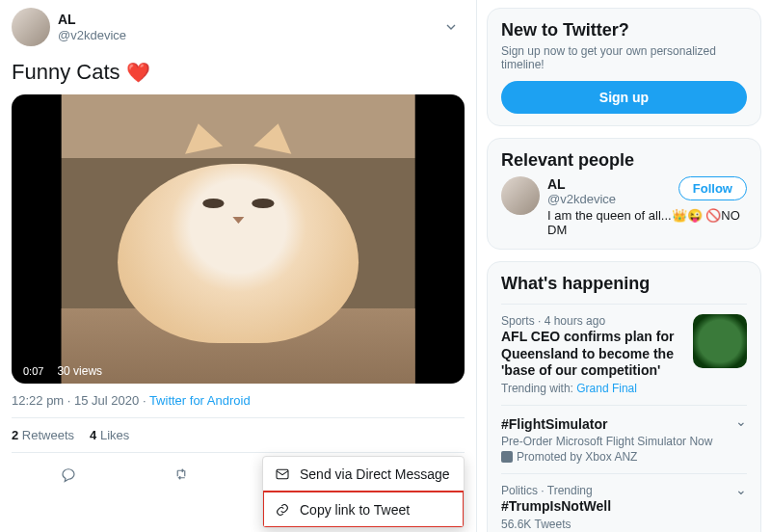 The width and height of the screenshot is (771, 532). What do you see at coordinates (238, 27) in the screenshot?
I see `tweet-header: AL @v2kdevice` at bounding box center [238, 27].